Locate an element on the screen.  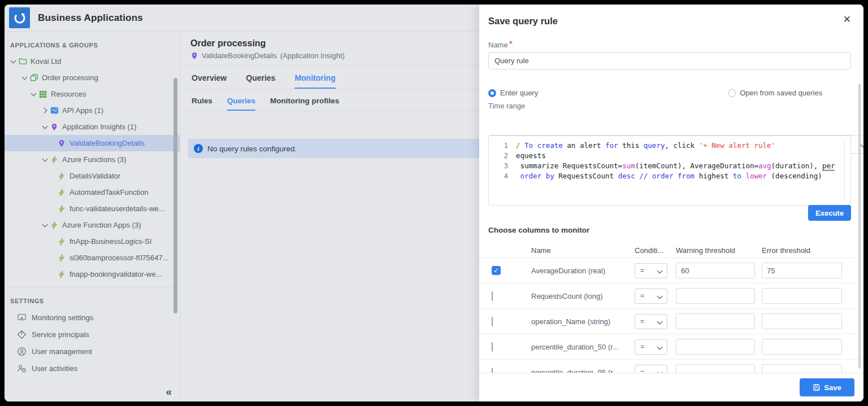
execute-button: Execute is located at coordinates (830, 213).